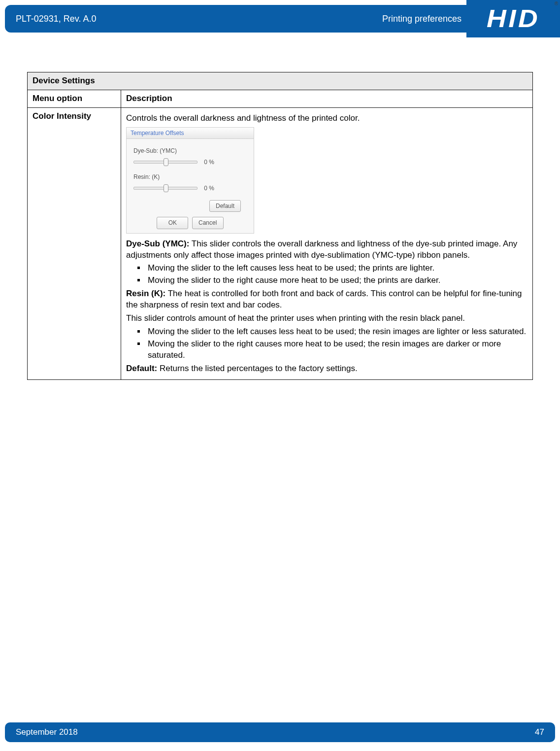  I want to click on menu-option-cell: Color Intensity, so click(74, 243).